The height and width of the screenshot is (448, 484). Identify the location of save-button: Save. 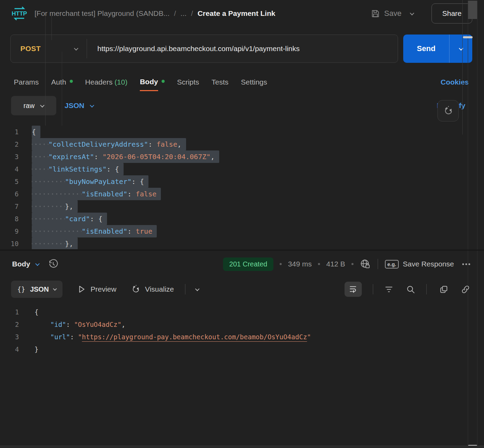
(386, 14).